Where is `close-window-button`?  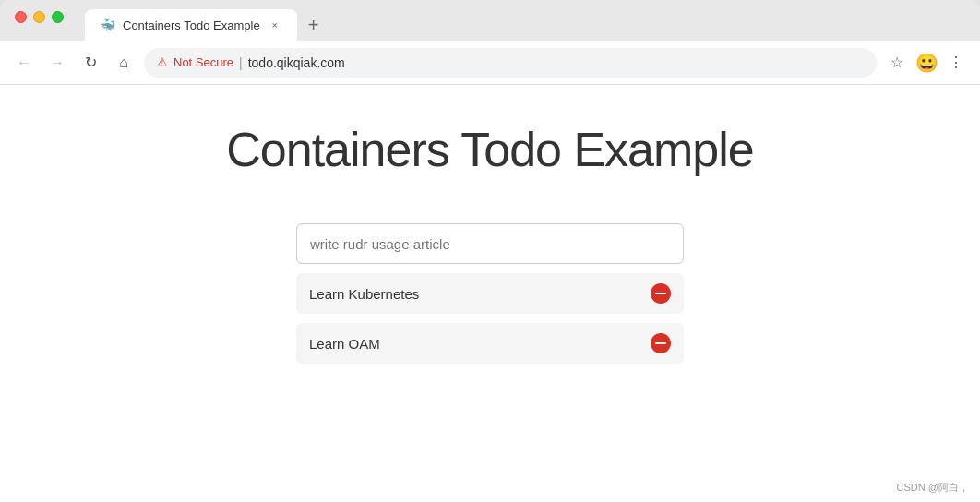 close-window-button is located at coordinates (20, 17).